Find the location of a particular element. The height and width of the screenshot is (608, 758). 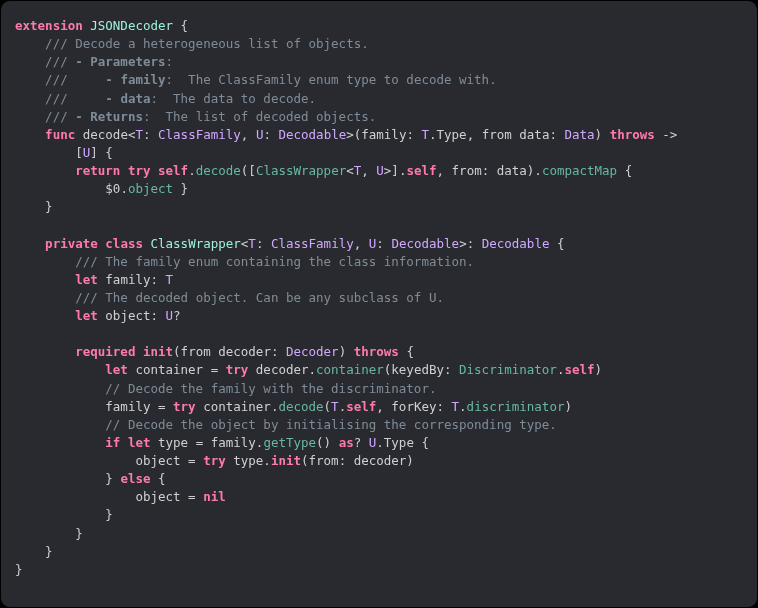

prop-object: object: is located at coordinates (135, 316).